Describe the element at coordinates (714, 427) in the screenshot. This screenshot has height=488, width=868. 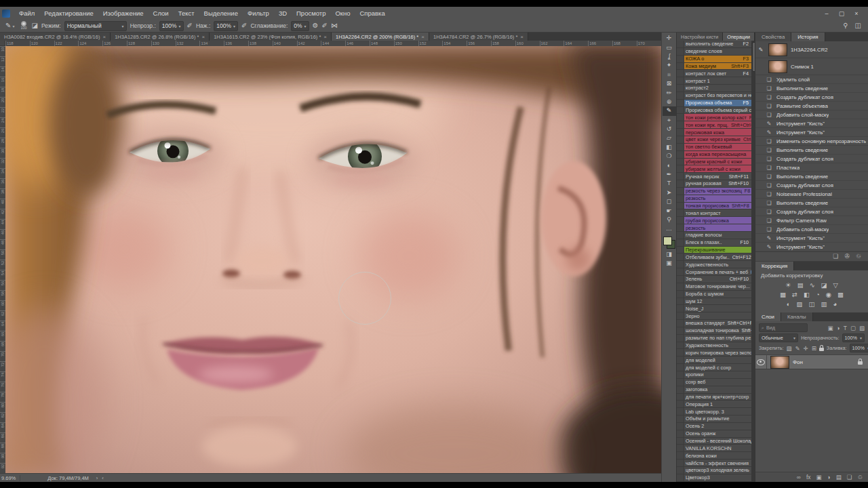
I see `action-item: Осень 2` at that location.